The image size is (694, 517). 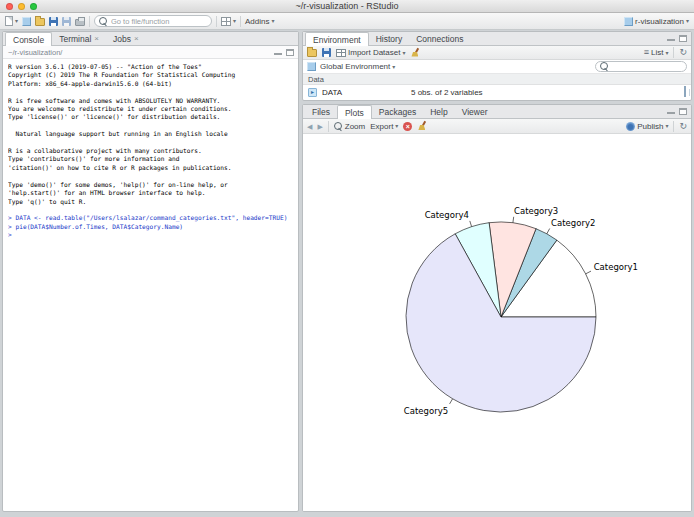 I want to click on refresh-plots-button: ↻, so click(x=683, y=126).